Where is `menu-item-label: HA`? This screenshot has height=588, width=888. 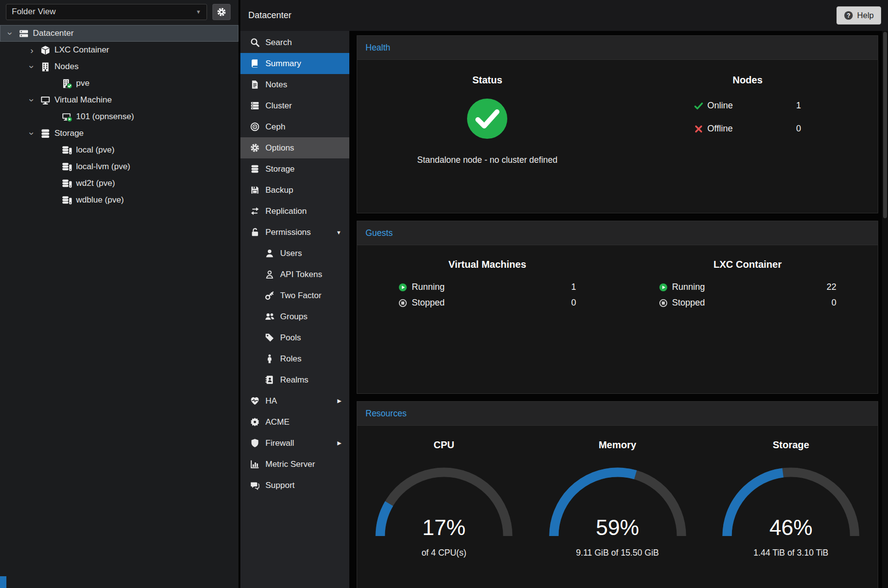 menu-item-label: HA is located at coordinates (271, 401).